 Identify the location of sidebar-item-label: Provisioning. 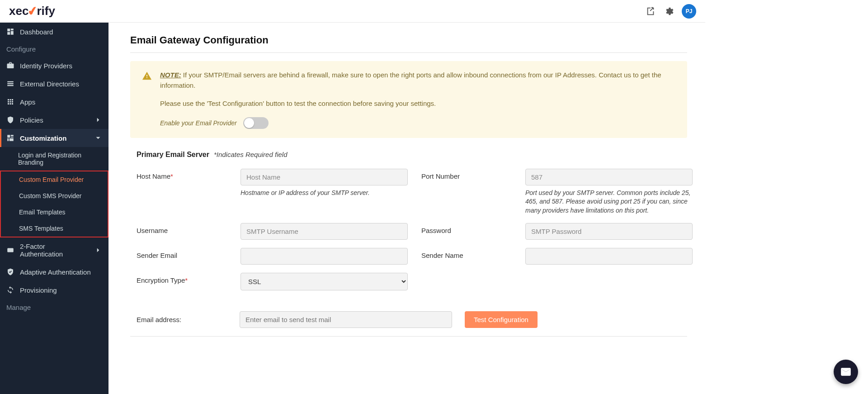
(38, 290).